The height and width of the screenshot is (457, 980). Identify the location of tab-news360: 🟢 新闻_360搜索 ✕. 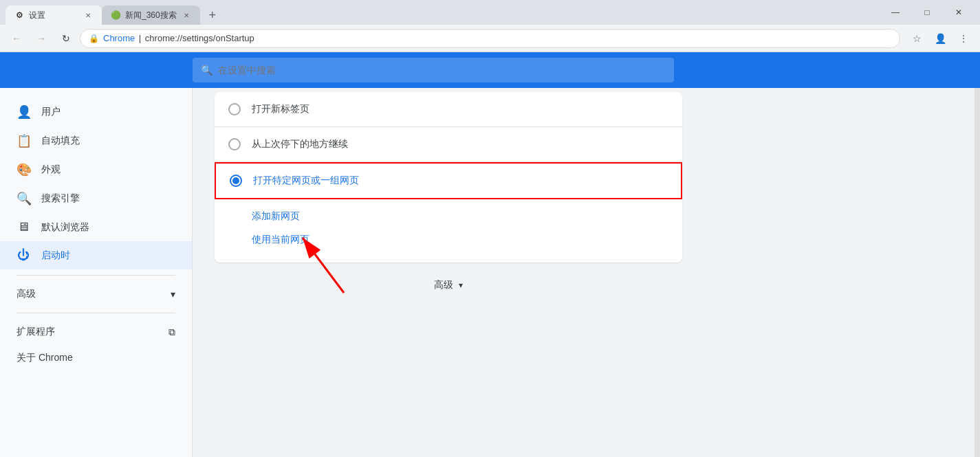
(151, 15).